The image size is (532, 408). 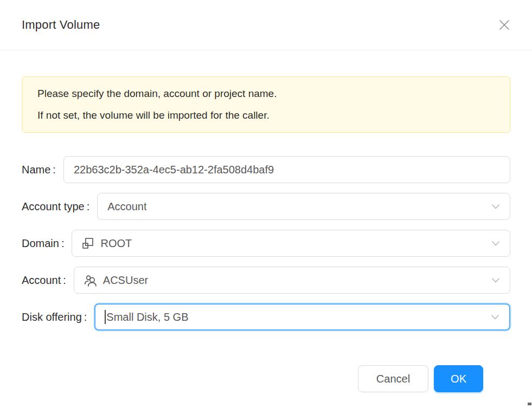 What do you see at coordinates (48, 281) in the screenshot?
I see `account-label: Account:` at bounding box center [48, 281].